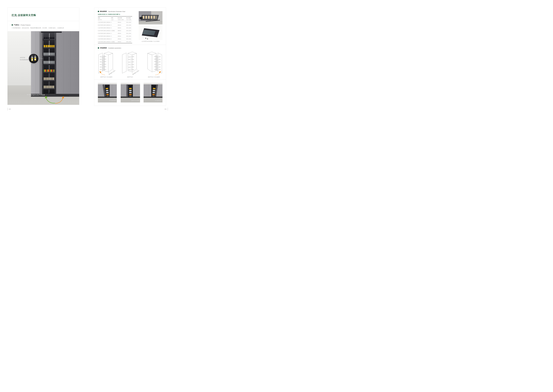 Image resolution: width=553 pixels, height=392 pixels. What do you see at coordinates (106, 77) in the screenshot?
I see `diagram-caption: 篮体平拉出 向左边旋转` at bounding box center [106, 77].